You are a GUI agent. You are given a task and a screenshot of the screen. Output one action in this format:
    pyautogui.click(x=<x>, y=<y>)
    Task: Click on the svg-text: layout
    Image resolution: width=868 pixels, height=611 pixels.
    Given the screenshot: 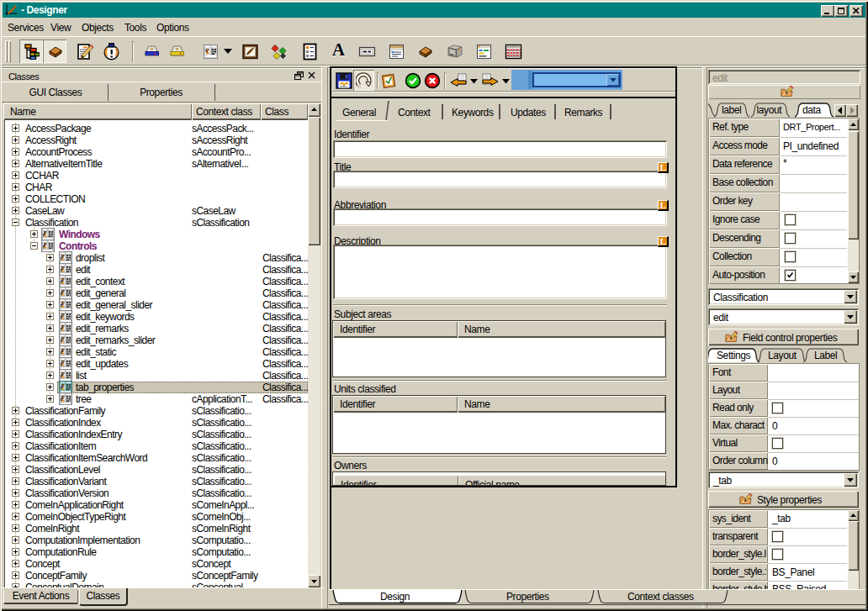 What is the action you would take?
    pyautogui.click(x=770, y=110)
    